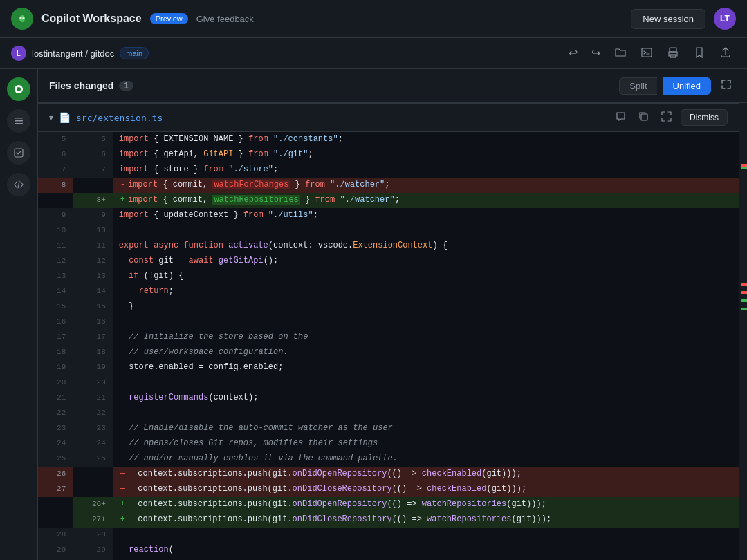 This screenshot has width=747, height=560. Describe the element at coordinates (667, 118) in the screenshot. I see `fullscreen-button` at that location.